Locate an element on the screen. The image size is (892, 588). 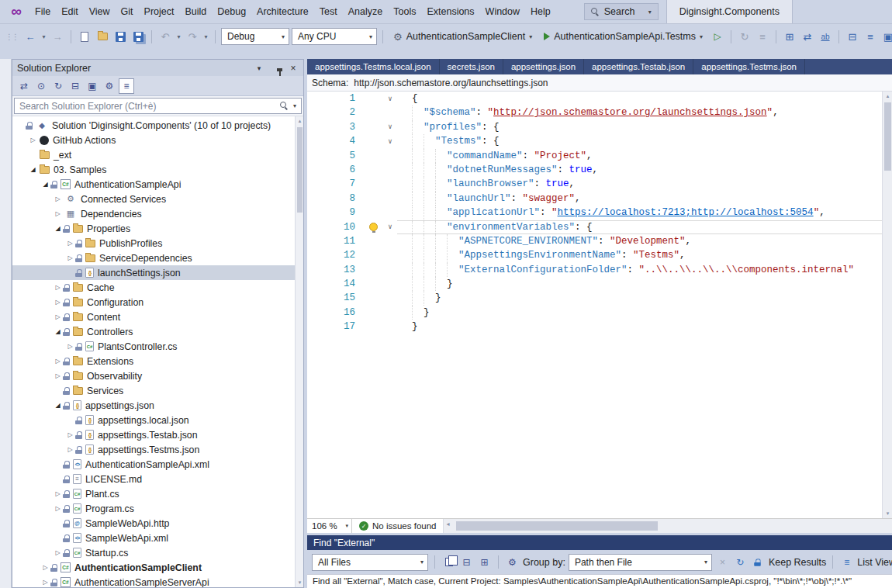
document-tab-secrets-json: secrets.json is located at coordinates (472, 67).